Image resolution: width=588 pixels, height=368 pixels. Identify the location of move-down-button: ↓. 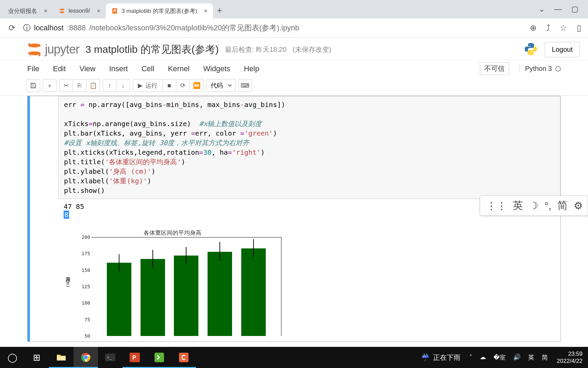
(123, 86).